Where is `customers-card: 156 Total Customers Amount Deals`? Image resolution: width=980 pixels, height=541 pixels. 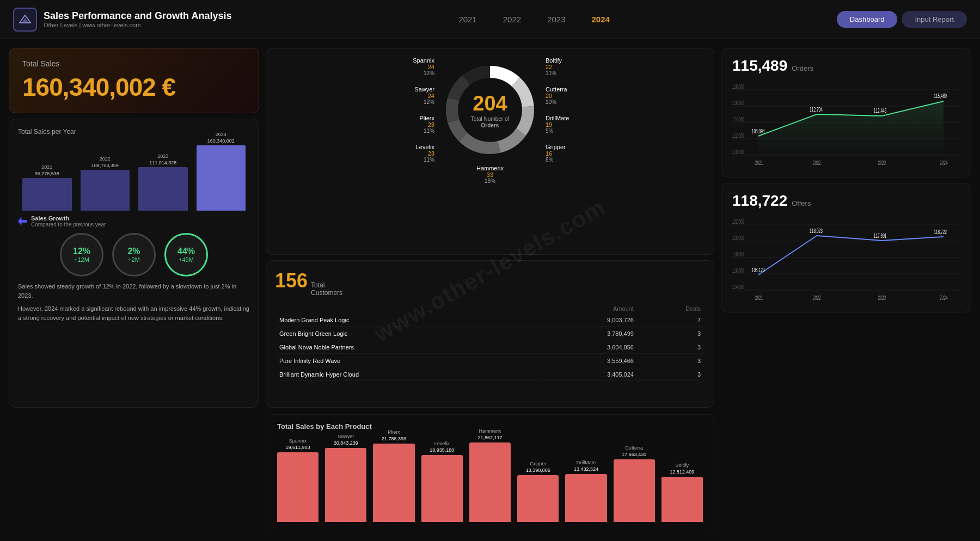 customers-card: 156 Total Customers Amount Deals is located at coordinates (490, 334).